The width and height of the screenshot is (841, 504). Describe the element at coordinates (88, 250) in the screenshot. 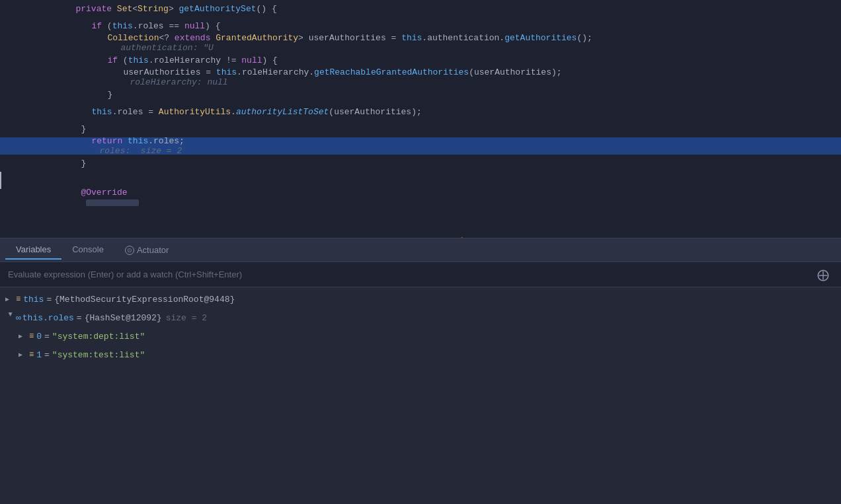

I see `tab-console: Console` at that location.